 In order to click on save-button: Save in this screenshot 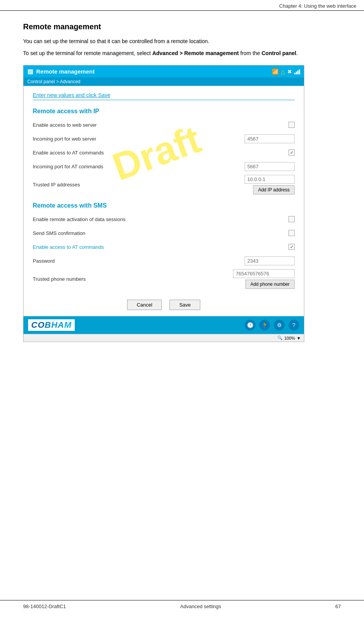, I will do `click(185, 305)`.